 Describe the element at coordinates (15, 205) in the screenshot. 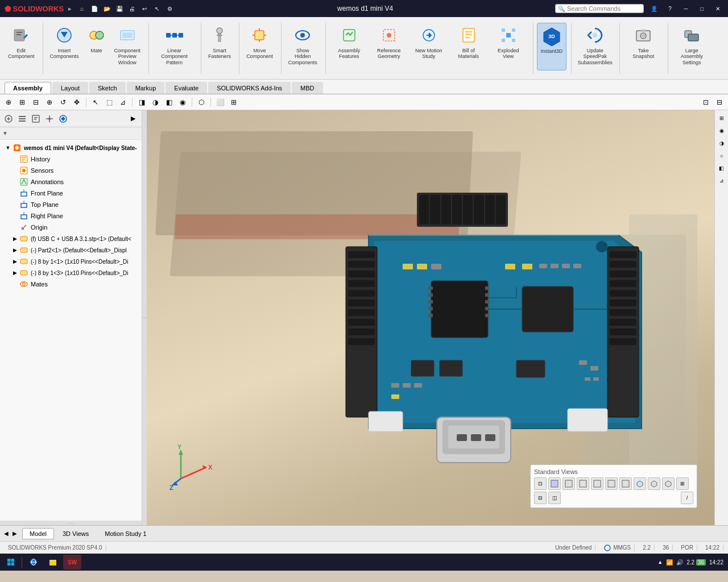

I see `top-plane-expand` at that location.